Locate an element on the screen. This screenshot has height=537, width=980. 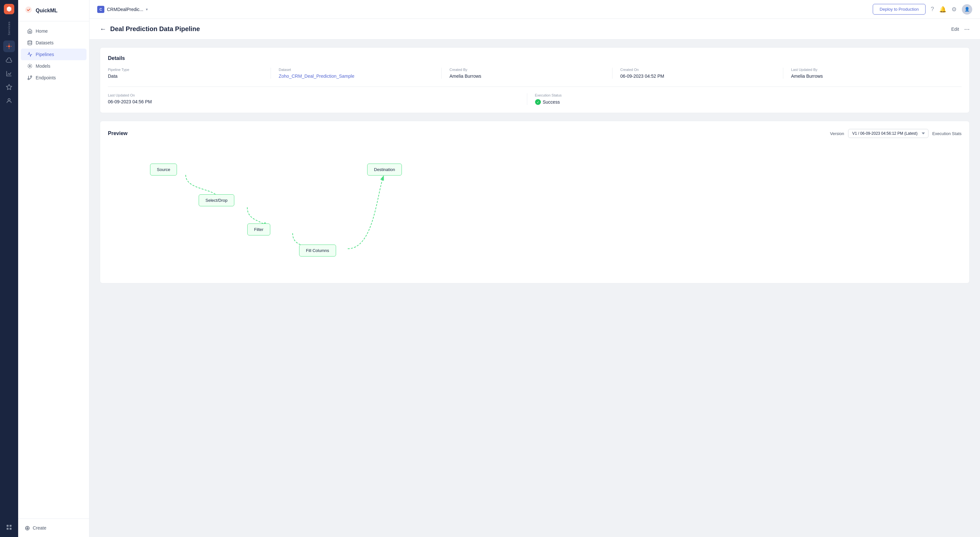
dataset-field: Dataset Zoho_CRM_Deal_Prediction_Sample is located at coordinates (360, 73).